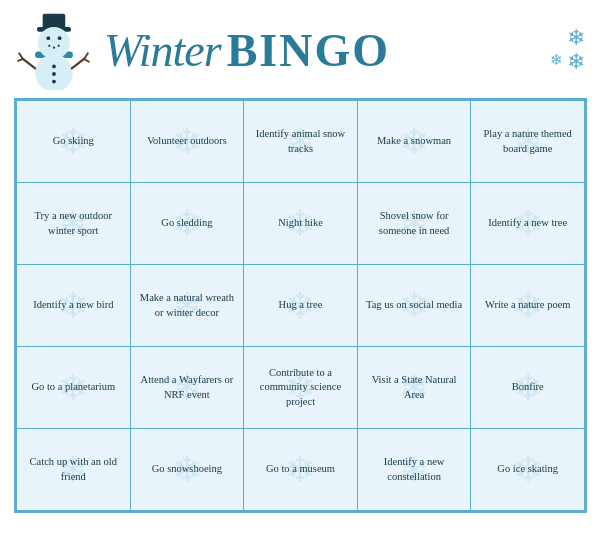 This screenshot has height=537, width=601. What do you see at coordinates (56, 50) in the screenshot?
I see `snowman-illustration` at bounding box center [56, 50].